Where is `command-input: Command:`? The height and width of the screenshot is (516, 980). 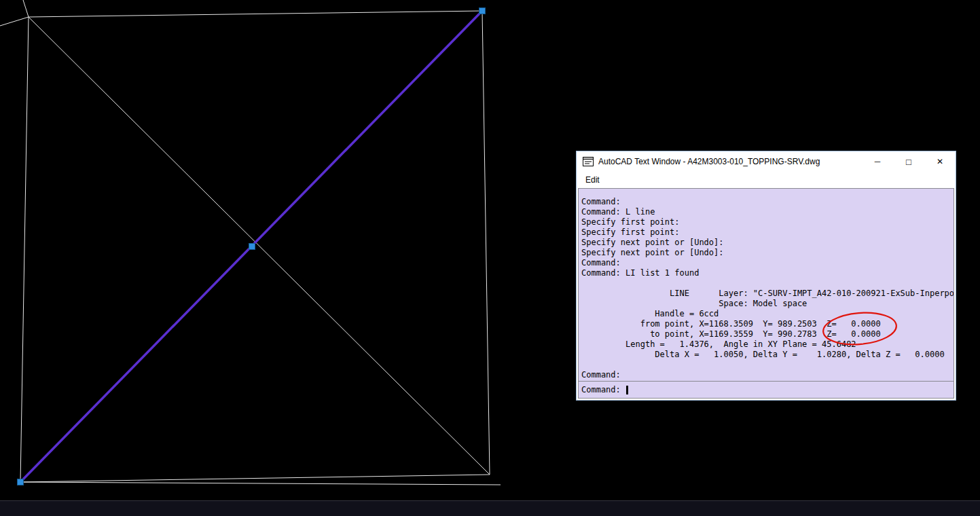 command-input: Command: is located at coordinates (766, 390).